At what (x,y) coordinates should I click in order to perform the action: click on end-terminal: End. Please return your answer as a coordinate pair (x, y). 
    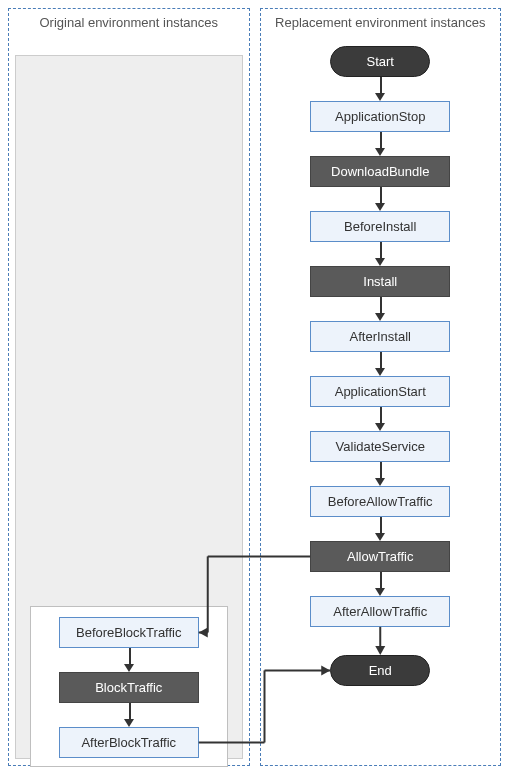
    Looking at the image, I should click on (380, 670).